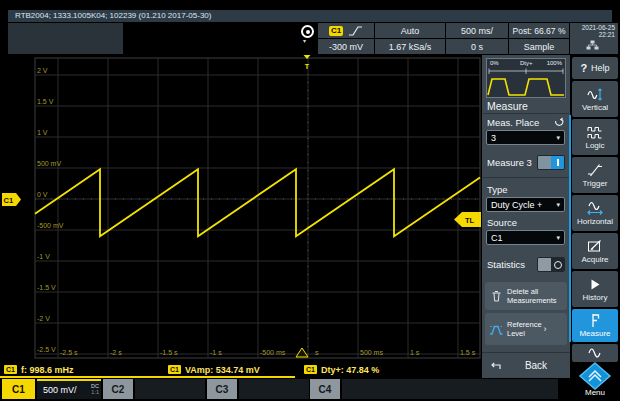 This screenshot has height=401, width=620. Describe the element at coordinates (410, 30) in the screenshot. I see `trigger-mode-cell: Auto` at that location.